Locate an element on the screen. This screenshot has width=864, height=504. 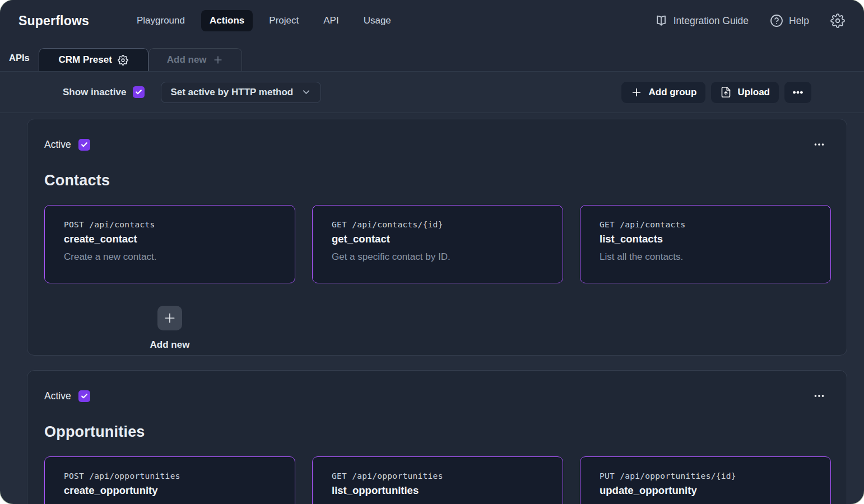
top-navigation-bar: Superflows Playground Actions Project AP… is located at coordinates (432, 21).